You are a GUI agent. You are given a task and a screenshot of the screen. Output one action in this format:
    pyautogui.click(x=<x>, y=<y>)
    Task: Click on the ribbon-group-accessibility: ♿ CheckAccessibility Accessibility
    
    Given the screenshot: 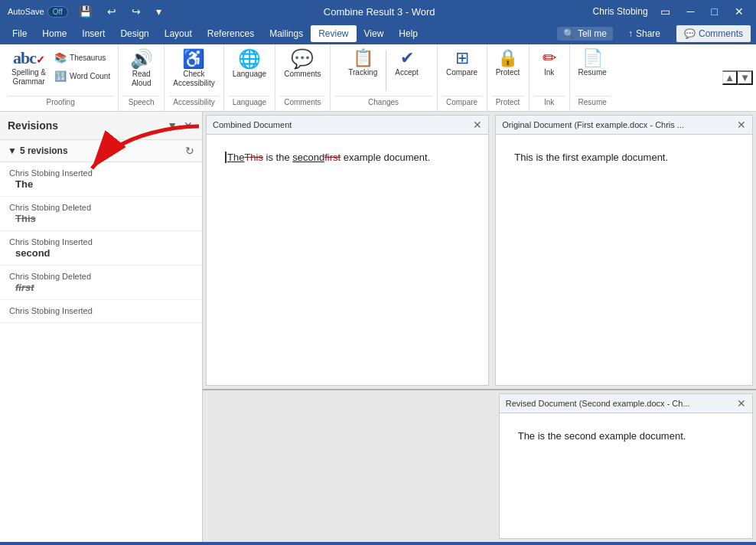 What is the action you would take?
    pyautogui.click(x=194, y=78)
    